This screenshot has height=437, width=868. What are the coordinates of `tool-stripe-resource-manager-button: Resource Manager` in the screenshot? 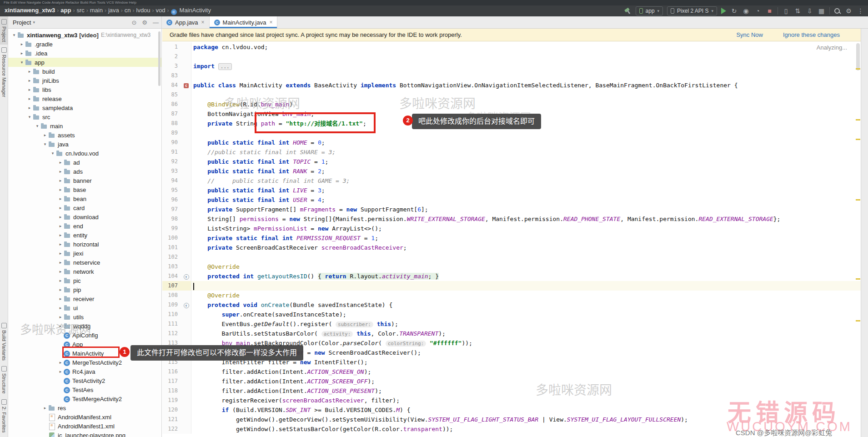 It's located at (4, 72).